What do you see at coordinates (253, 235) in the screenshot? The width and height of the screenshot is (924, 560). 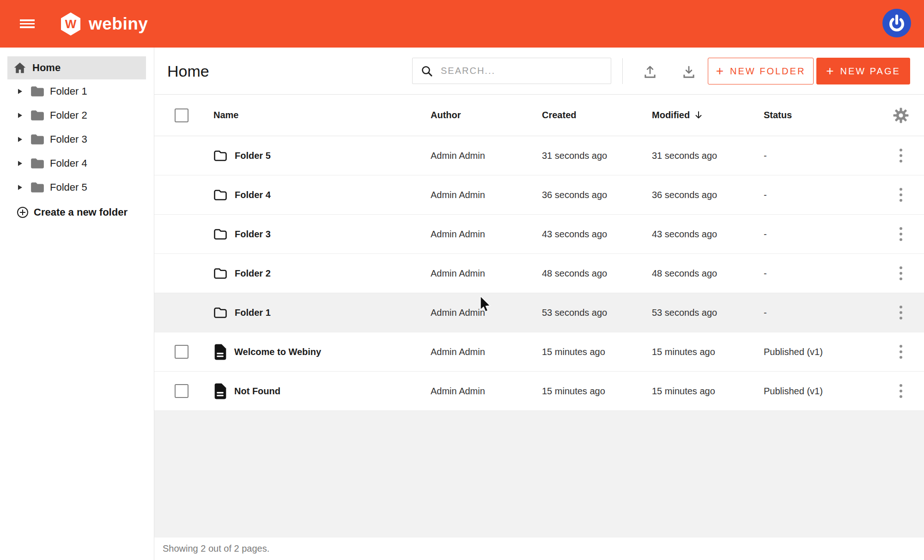 I see `row-name: Folder 3` at bounding box center [253, 235].